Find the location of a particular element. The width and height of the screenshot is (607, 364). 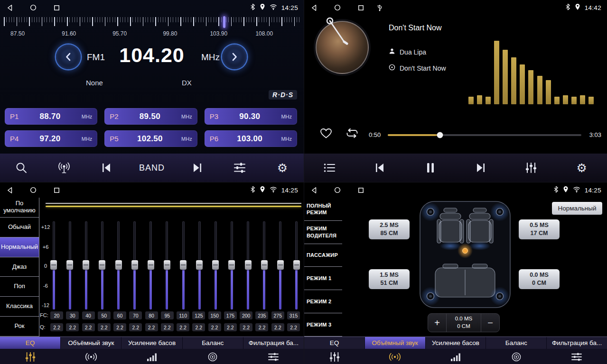

tab-balance: Баланс is located at coordinates (516, 343).